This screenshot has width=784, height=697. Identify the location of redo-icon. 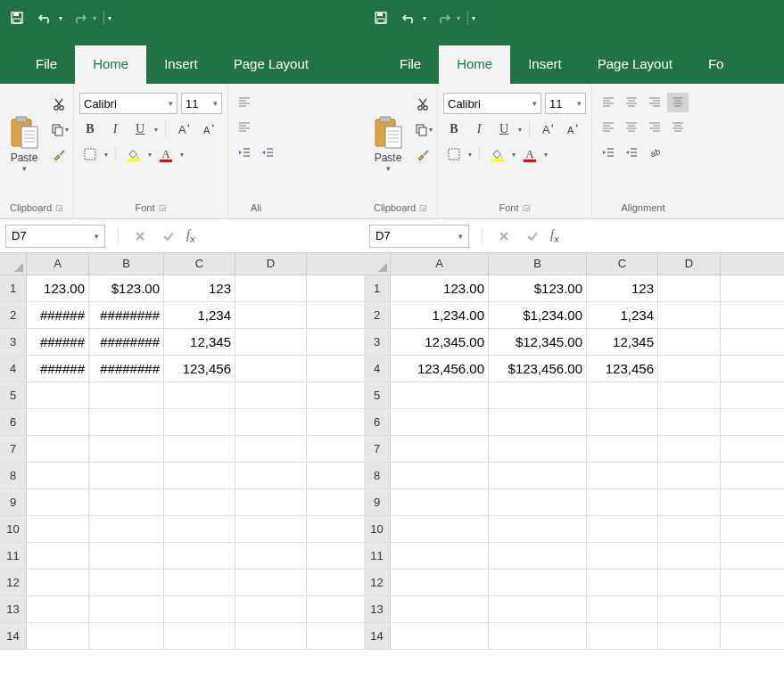
(79, 18).